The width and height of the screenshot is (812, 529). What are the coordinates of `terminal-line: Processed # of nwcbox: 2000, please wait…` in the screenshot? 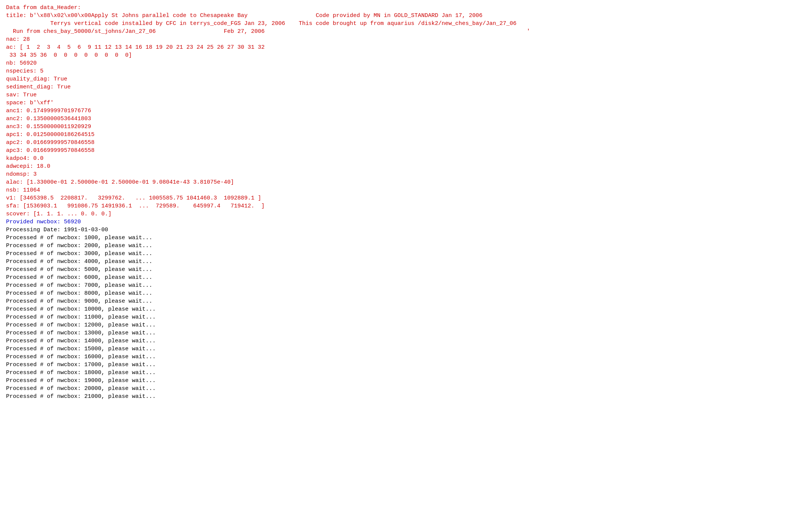 It's located at (79, 246).